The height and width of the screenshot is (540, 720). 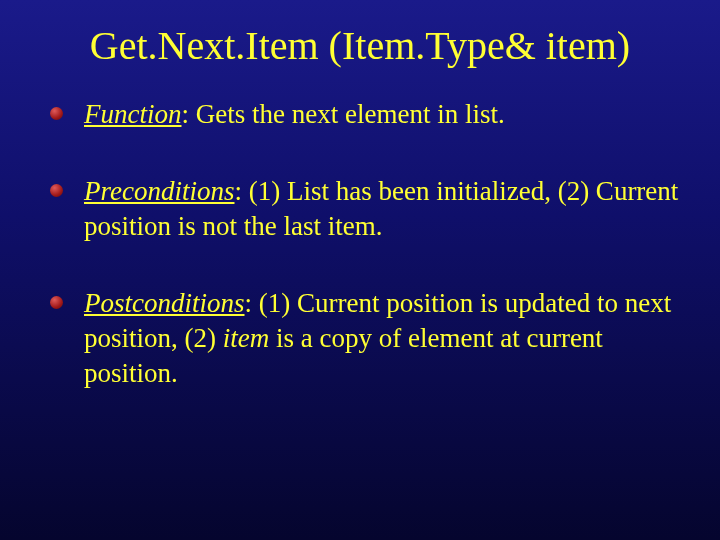 What do you see at coordinates (360, 46) in the screenshot?
I see `slide-title: Get.Next.Item (Item.Type& item)` at bounding box center [360, 46].